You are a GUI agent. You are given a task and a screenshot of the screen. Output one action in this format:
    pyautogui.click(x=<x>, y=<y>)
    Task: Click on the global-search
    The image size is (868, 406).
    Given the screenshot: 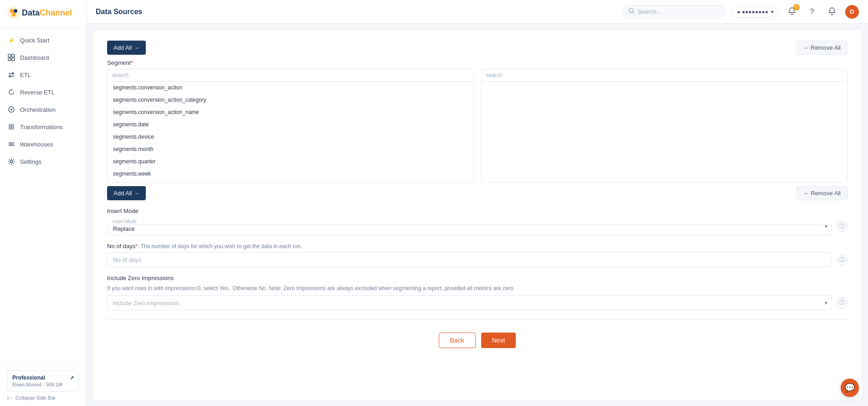 What is the action you would take?
    pyautogui.click(x=674, y=12)
    